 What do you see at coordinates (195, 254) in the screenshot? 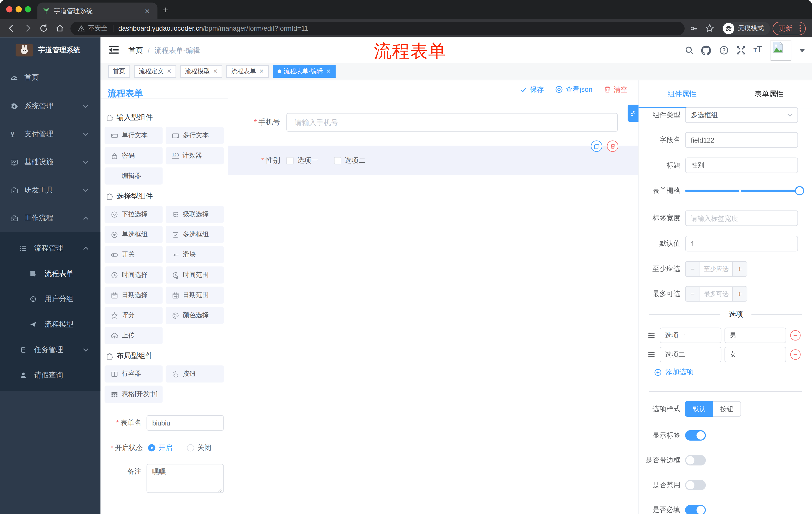
I see `palette-item-slider: 滑块` at bounding box center [195, 254].